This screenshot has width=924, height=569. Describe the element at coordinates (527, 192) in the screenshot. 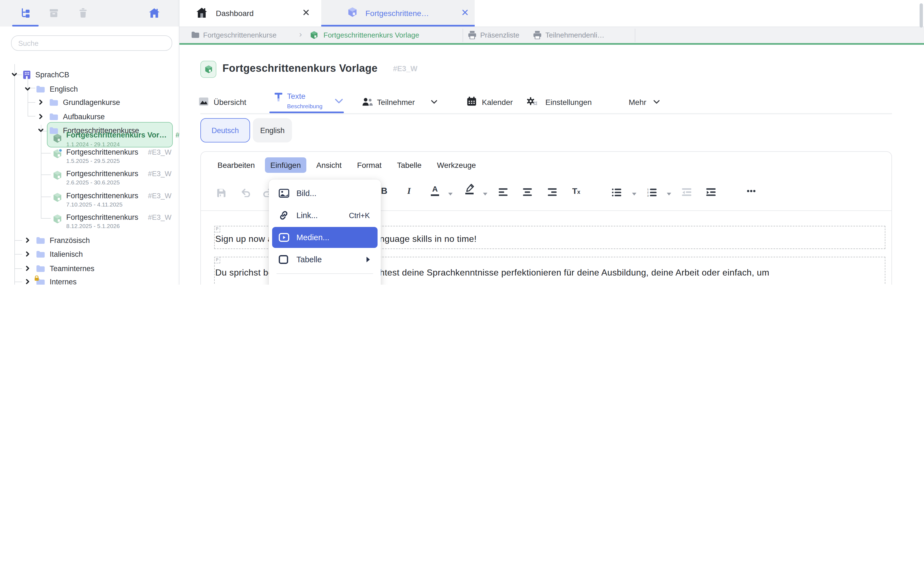

I see `align-center-icon` at that location.